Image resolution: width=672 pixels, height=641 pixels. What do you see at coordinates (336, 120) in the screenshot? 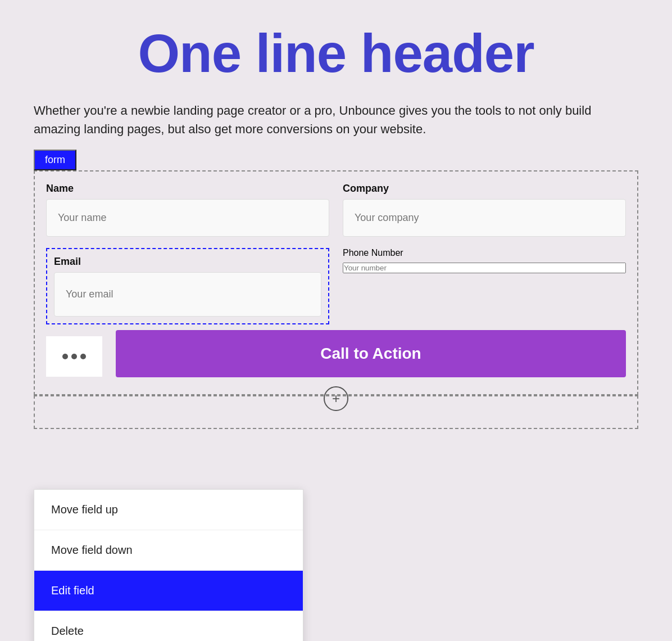
I see `body-description: Whether you're a newbie landing page cre…` at bounding box center [336, 120].